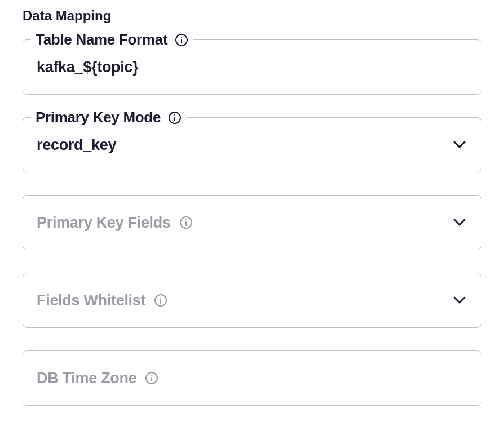 This screenshot has height=435, width=504. I want to click on primary-key-fields-field: Primary Key Fields, so click(252, 223).